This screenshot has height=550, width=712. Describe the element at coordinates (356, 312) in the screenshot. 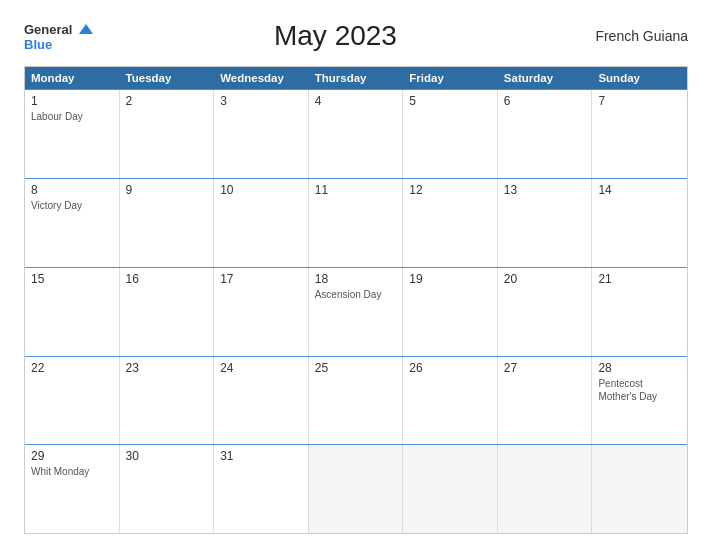

I see `cell-may-18: 18 Ascension Day` at that location.